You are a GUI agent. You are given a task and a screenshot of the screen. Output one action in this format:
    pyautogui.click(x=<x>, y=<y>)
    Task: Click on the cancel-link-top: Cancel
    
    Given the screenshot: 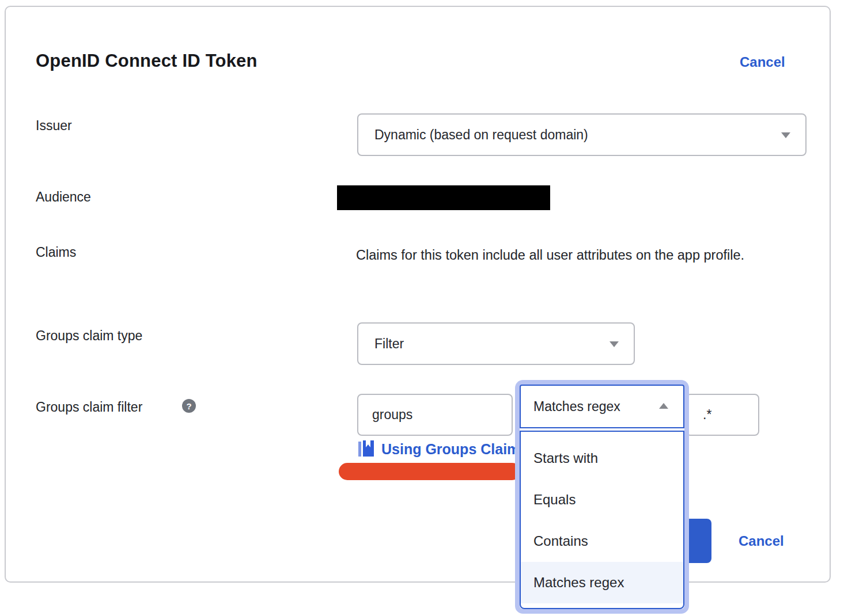 What is the action you would take?
    pyautogui.click(x=763, y=62)
    